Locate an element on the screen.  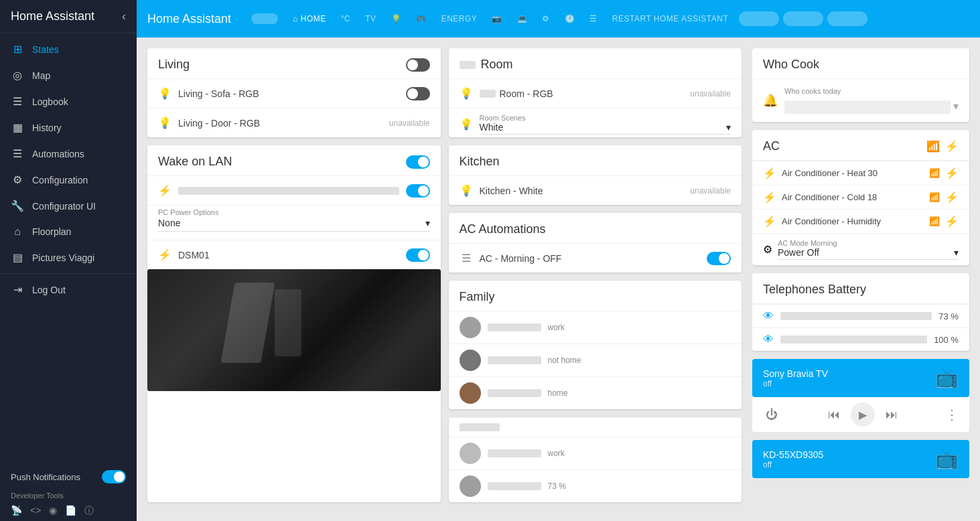
nav-menu: ☰ is located at coordinates (593, 19).